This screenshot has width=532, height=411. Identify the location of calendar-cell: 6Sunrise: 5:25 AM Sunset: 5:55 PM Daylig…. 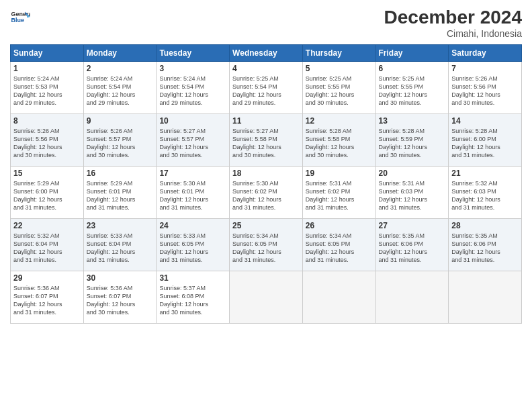
(412, 88).